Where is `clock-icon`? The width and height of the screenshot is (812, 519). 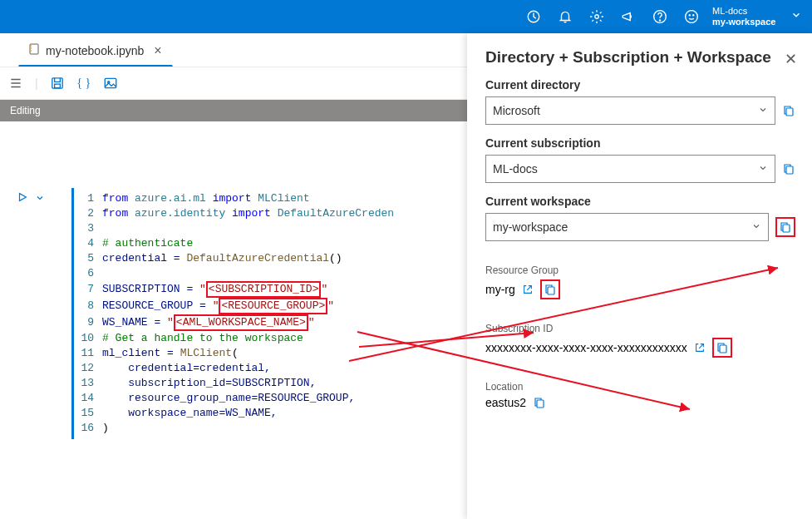
clock-icon is located at coordinates (534, 17).